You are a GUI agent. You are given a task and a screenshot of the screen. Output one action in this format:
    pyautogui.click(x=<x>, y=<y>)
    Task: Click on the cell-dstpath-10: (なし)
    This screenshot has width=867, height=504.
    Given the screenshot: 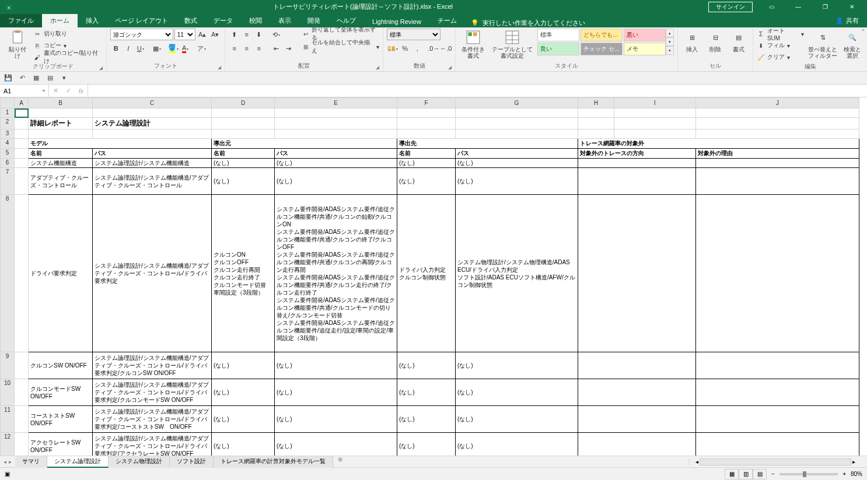 What is the action you would take?
    pyautogui.click(x=517, y=393)
    